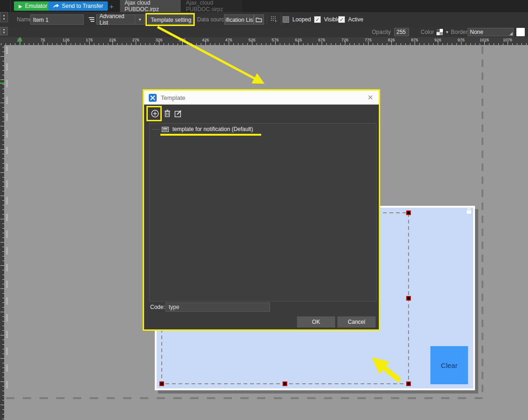 The image size is (528, 420). Describe the element at coordinates (151, 7) in the screenshot. I see `tab-label: Ajax cloud PUBDOC.irpz` at that location.